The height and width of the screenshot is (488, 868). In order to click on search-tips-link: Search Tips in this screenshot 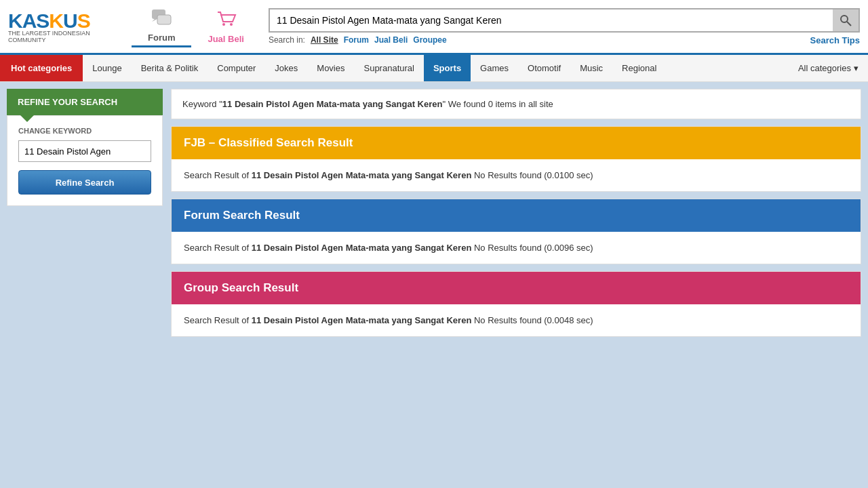, I will do `click(835, 41)`.